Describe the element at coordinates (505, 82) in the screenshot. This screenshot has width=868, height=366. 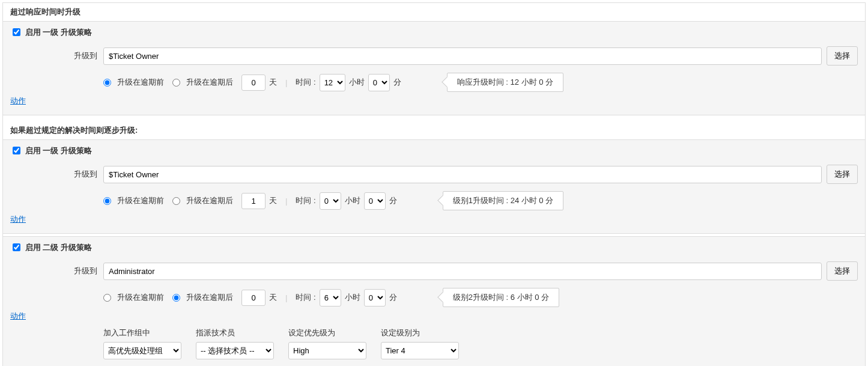
I see `escalation-time-badge: 响应升级时间 : 12 小时 0 分` at that location.